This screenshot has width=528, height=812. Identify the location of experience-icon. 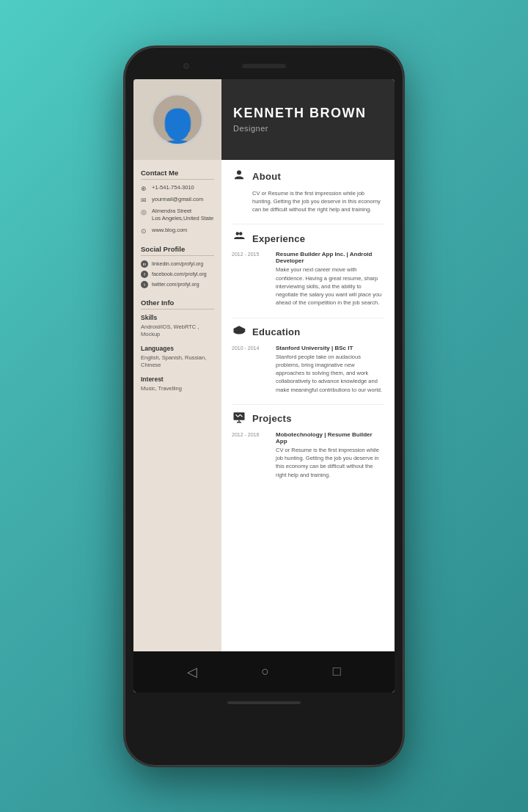
(239, 238).